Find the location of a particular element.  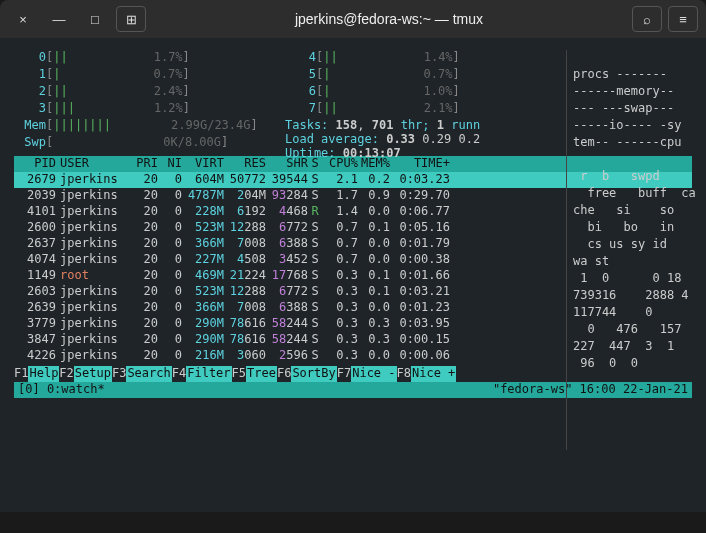

vmstat-line: 739316 2888 4 is located at coordinates (630, 296).